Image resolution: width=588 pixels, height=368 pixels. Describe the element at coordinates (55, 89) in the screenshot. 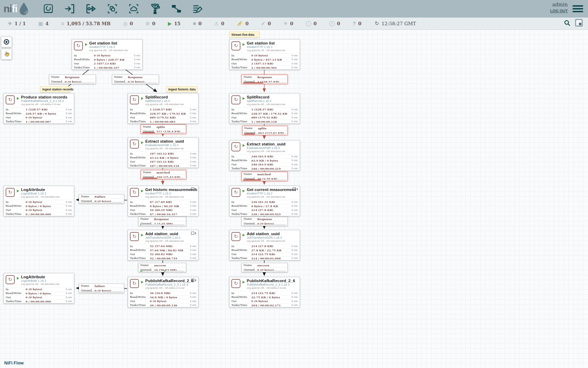

I see `canvas-label: Ingest station records` at that location.